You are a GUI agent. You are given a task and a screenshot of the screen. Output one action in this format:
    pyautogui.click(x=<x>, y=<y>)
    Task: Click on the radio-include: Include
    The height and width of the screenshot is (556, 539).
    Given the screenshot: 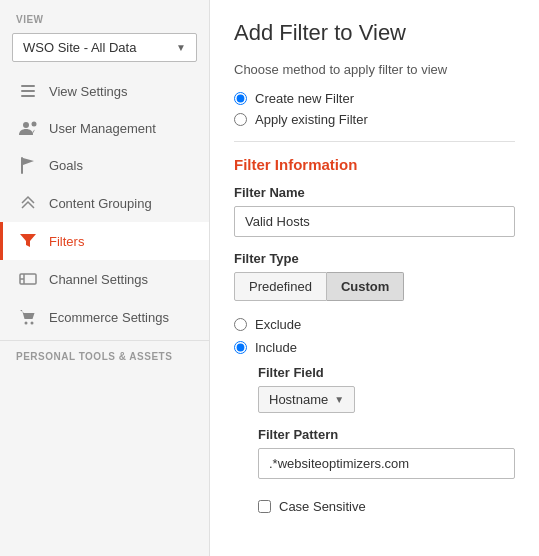 What is the action you would take?
    pyautogui.click(x=374, y=348)
    